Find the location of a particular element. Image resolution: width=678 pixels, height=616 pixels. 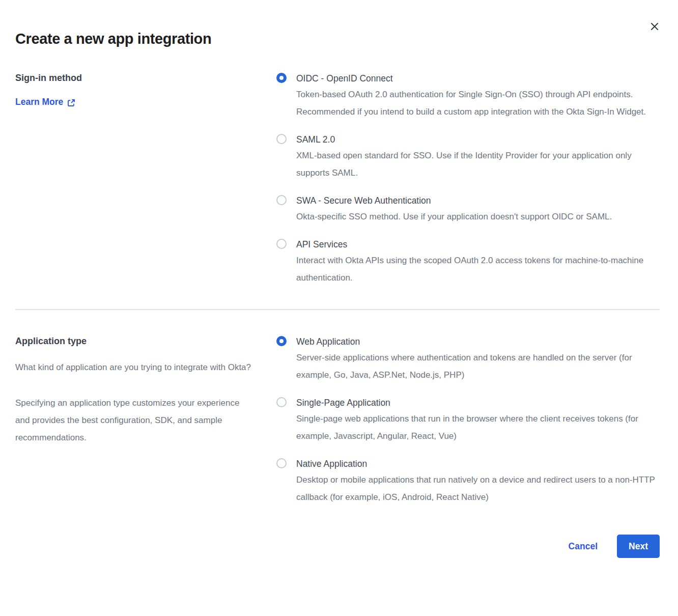

application-type-note: Specifying an application type customize… is located at coordinates (135, 421).